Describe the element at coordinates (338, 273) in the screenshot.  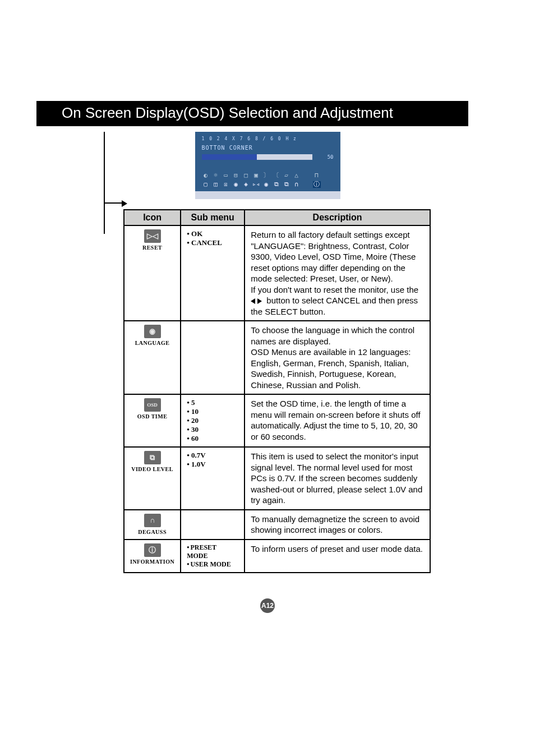
I see `description-cell: Return to all factory default settings e…` at that location.